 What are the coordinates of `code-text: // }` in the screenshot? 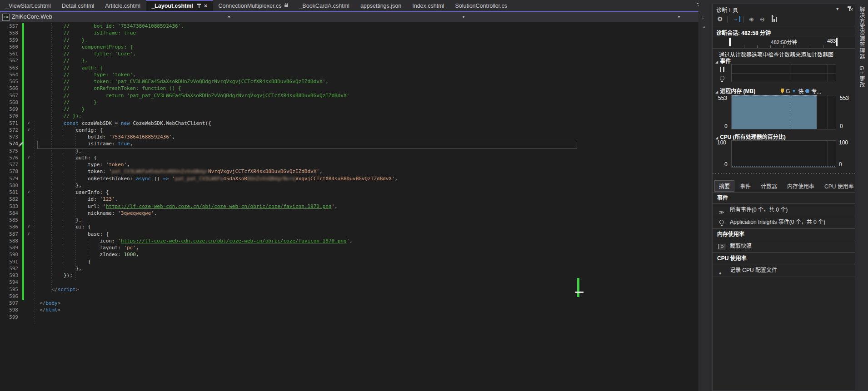 It's located at (366, 103).